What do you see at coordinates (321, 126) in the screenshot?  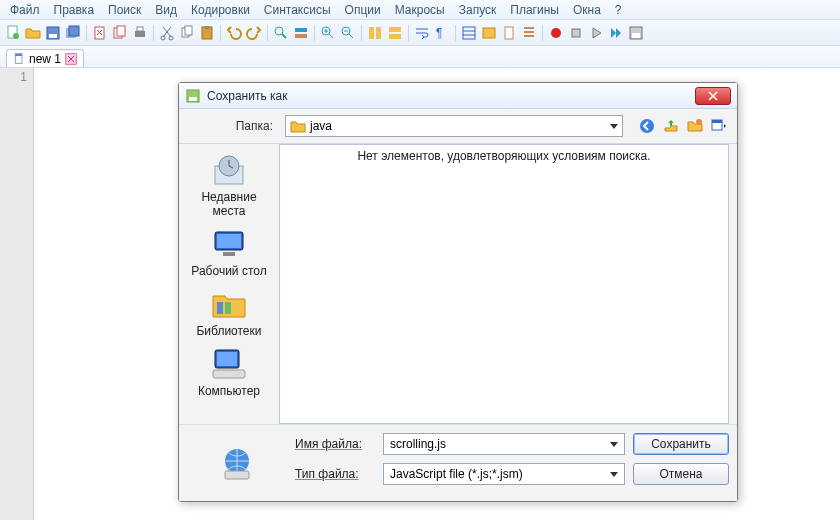 I see `folder-value: java` at bounding box center [321, 126].